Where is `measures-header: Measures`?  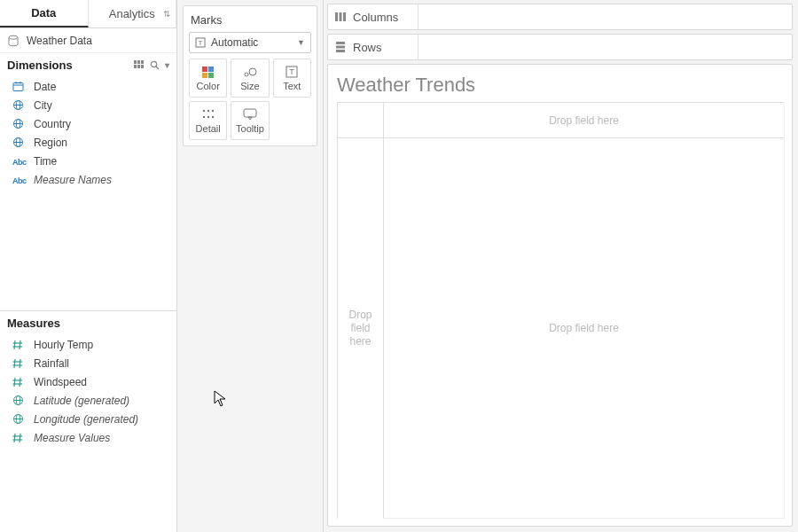
measures-header: Measures is located at coordinates (89, 323).